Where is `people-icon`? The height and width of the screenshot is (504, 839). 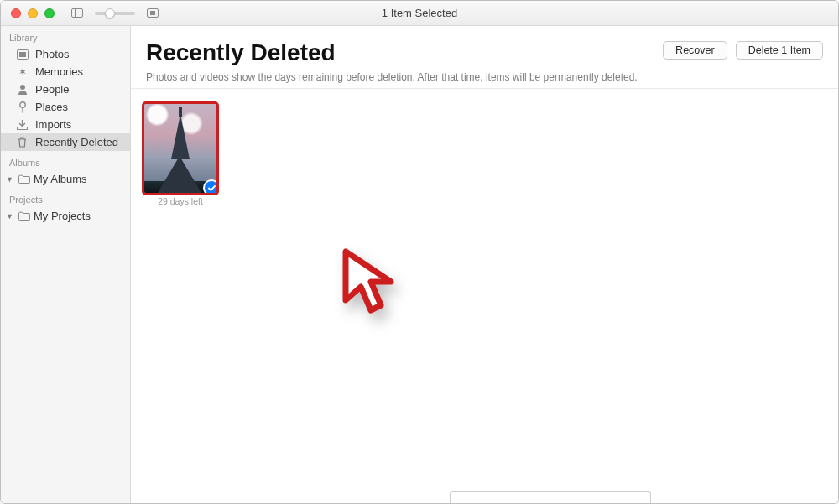 people-icon is located at coordinates (22, 89).